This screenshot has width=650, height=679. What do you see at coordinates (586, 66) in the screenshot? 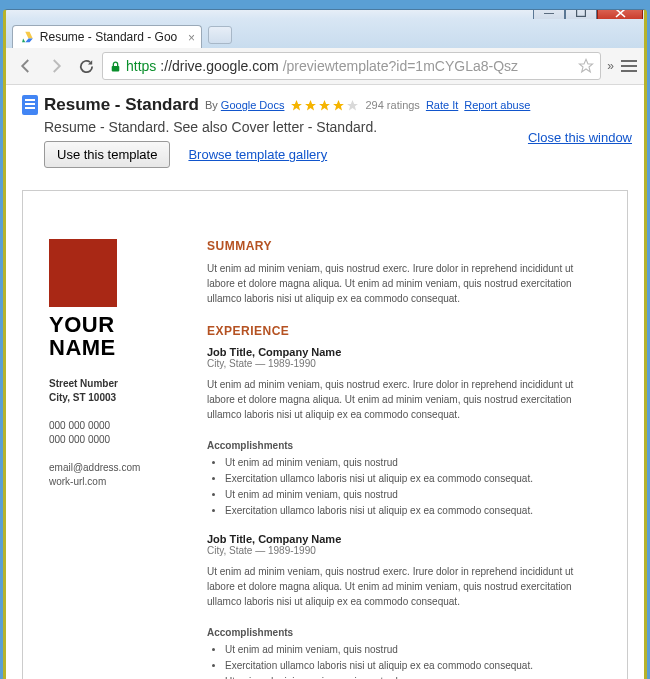
I see `bookmark-star-icon` at bounding box center [586, 66].